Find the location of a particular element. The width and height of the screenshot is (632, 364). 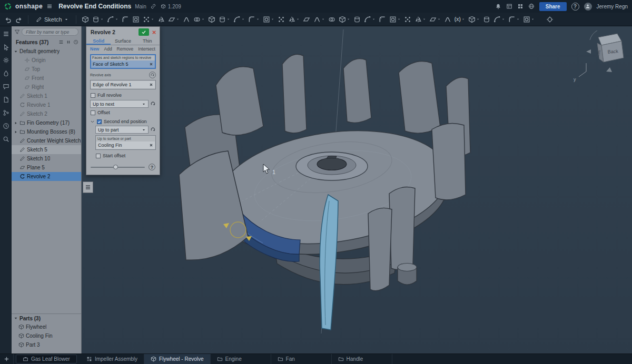

version-indicator: 1.209 is located at coordinates (171, 6).